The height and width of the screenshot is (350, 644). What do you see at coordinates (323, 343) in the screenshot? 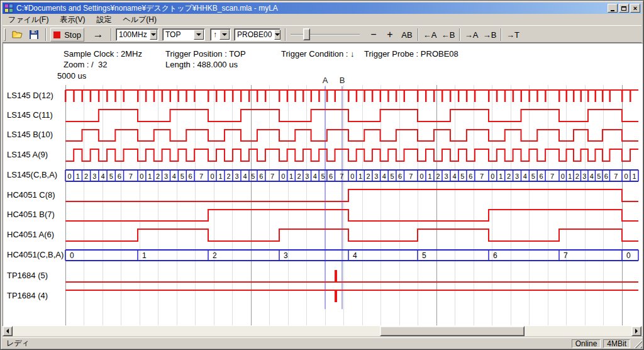
I see `status-bar: レディ Online 4MBit` at bounding box center [323, 343].